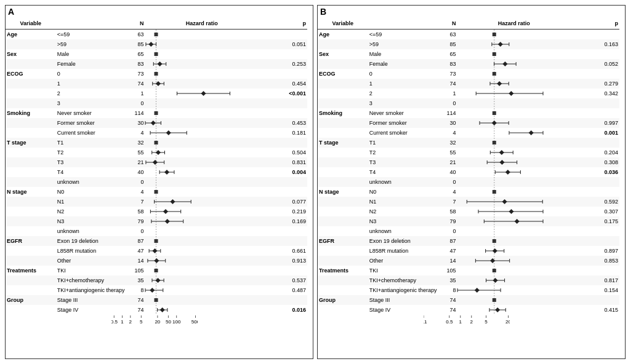 The image size is (628, 364). Describe the element at coordinates (404, 23) in the screenshot. I see `header-subvar-b` at that location.